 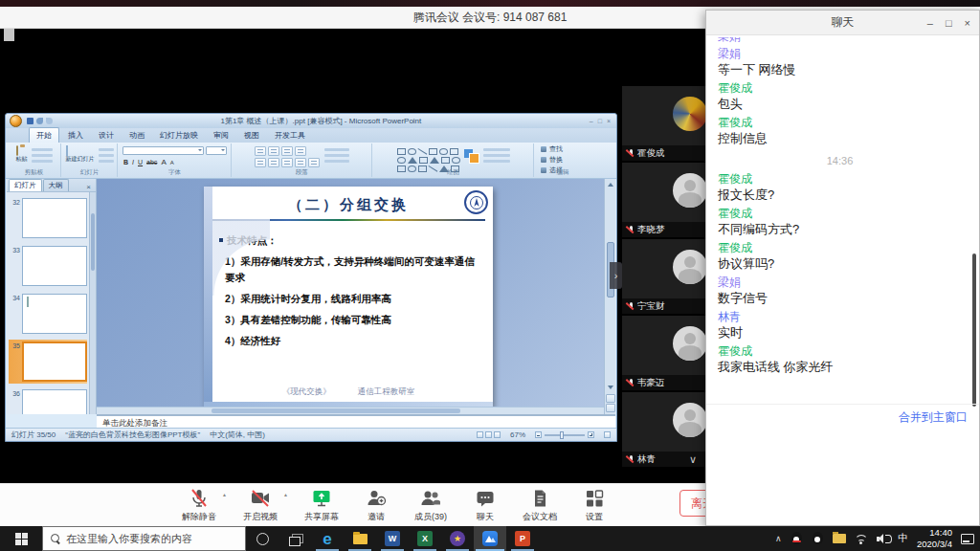 I want to click on chat-input-area, so click(x=842, y=478).